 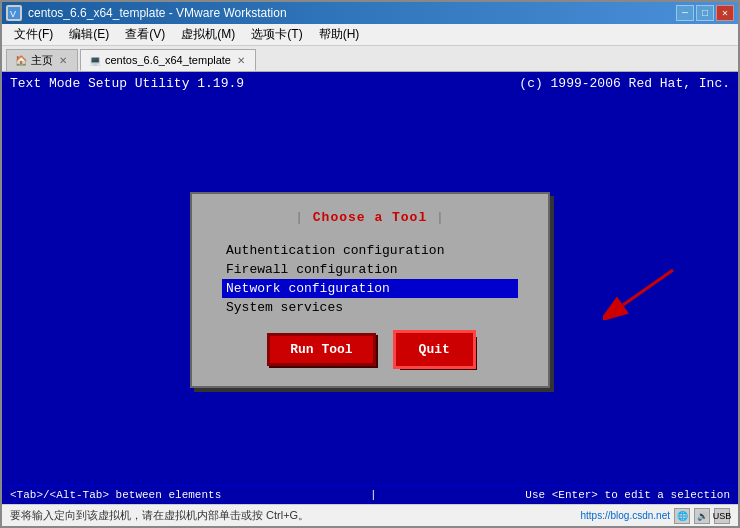 What do you see at coordinates (14, 13) in the screenshot?
I see `vmware-icon: V` at bounding box center [14, 13].